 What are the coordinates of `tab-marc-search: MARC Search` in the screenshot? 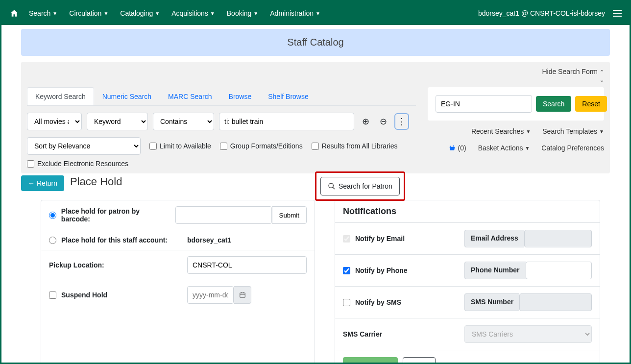 It's located at (190, 96).